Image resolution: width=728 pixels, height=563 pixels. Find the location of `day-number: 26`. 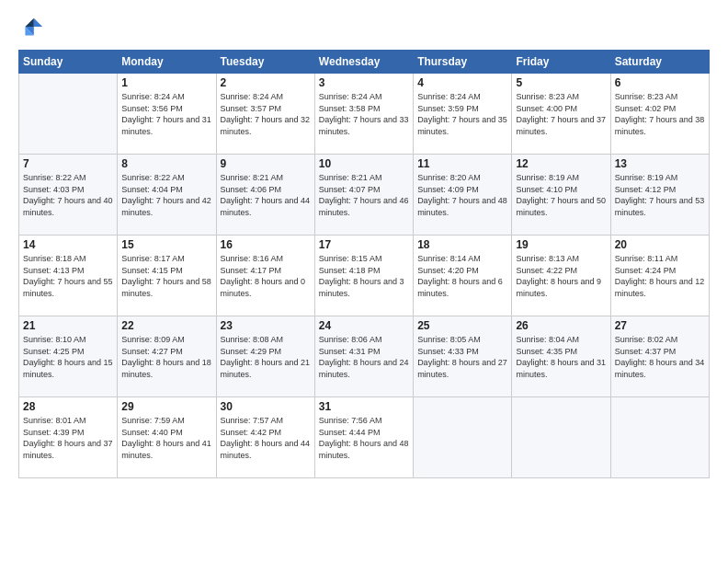

day-number: 26 is located at coordinates (561, 326).